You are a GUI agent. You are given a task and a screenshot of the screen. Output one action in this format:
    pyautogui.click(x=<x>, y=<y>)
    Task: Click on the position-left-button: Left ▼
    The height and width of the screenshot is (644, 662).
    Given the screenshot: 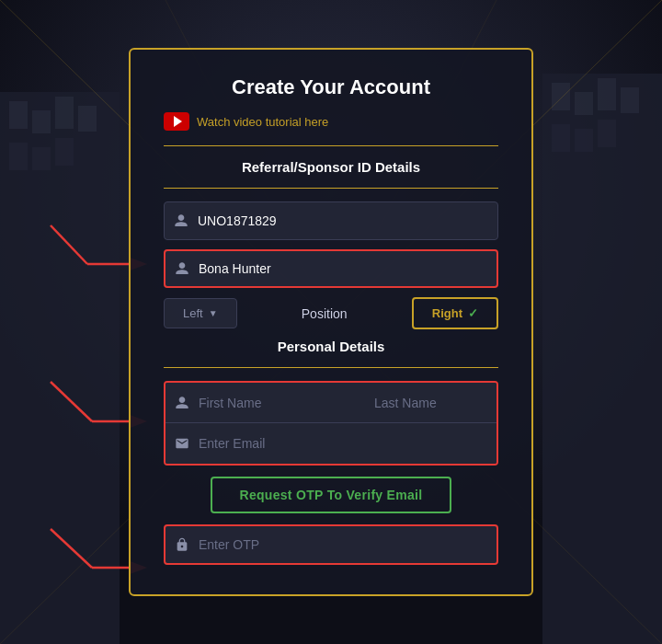 What is the action you would take?
    pyautogui.click(x=200, y=313)
    